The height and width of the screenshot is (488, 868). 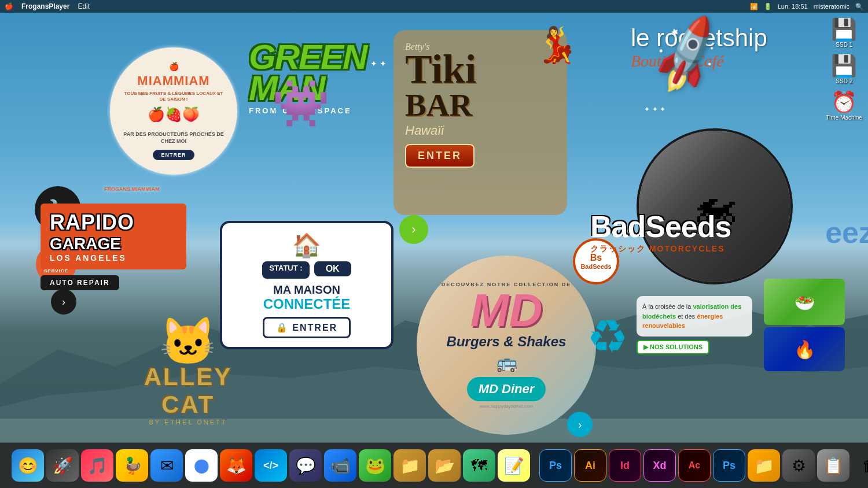 What do you see at coordinates (174, 81) in the screenshot?
I see `miam-title: MIAMMIAM` at bounding box center [174, 81].